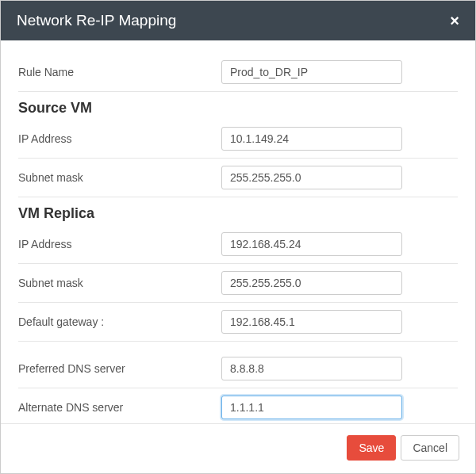  I want to click on rule-name-input, so click(312, 72).